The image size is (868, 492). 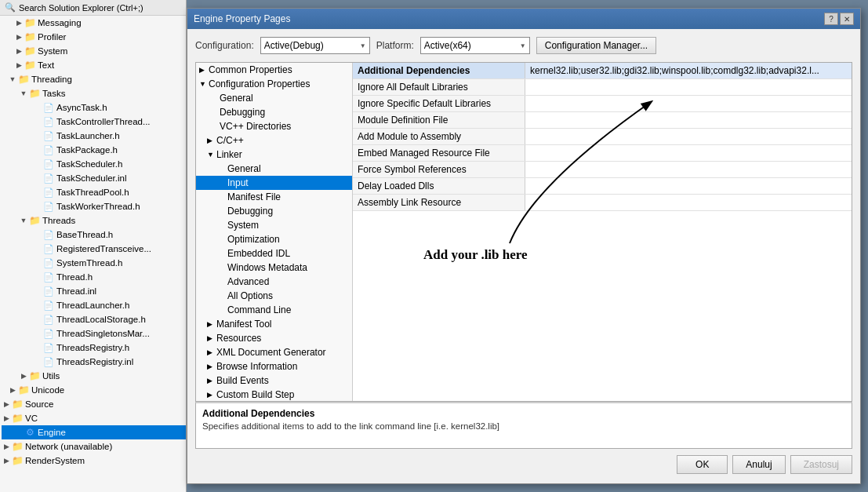 What do you see at coordinates (94, 235) in the screenshot?
I see `tree-item-basethread: 📄 BaseThread.h` at bounding box center [94, 235].